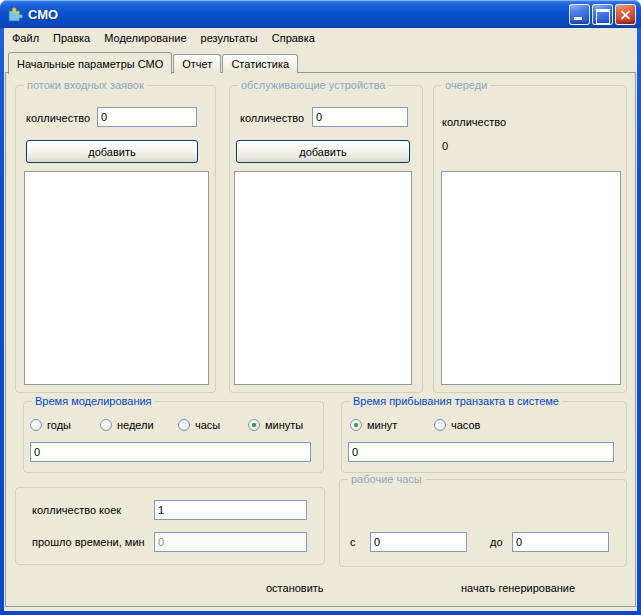 The height and width of the screenshot is (615, 641). Describe the element at coordinates (147, 117) in the screenshot. I see `flows-count-input` at that location.